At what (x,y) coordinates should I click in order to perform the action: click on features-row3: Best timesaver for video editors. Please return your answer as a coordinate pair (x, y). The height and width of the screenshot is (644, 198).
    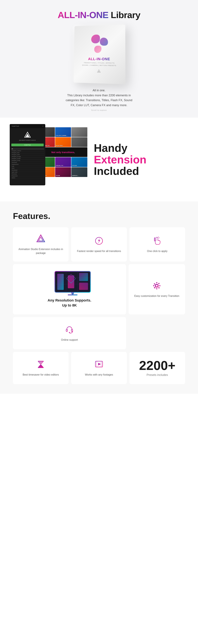
    Looking at the image, I should click on (99, 368).